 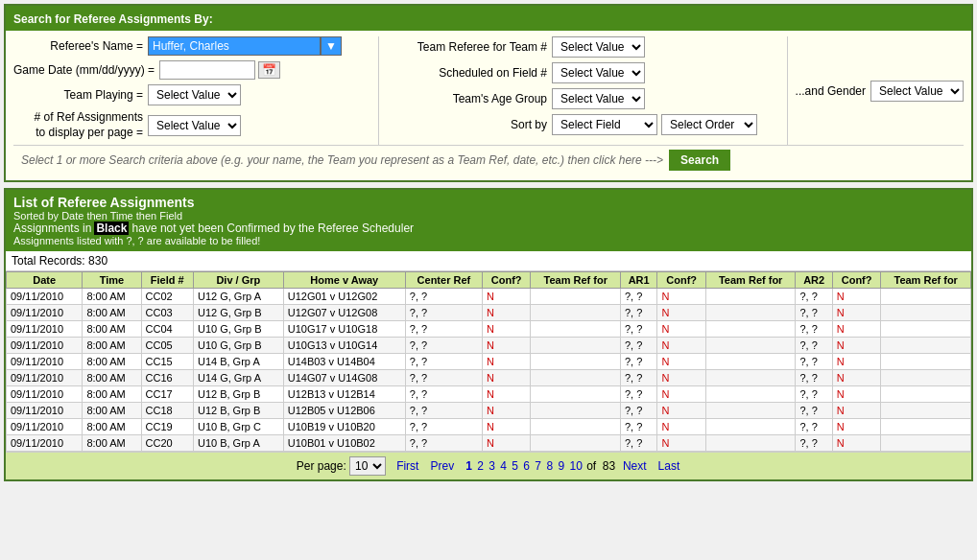 I want to click on page-link: 4, so click(x=503, y=466).